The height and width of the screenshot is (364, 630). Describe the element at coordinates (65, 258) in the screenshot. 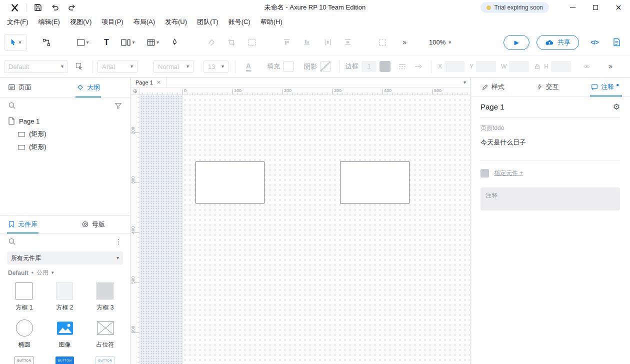

I see `library-select: 所有元件库 ▾` at that location.